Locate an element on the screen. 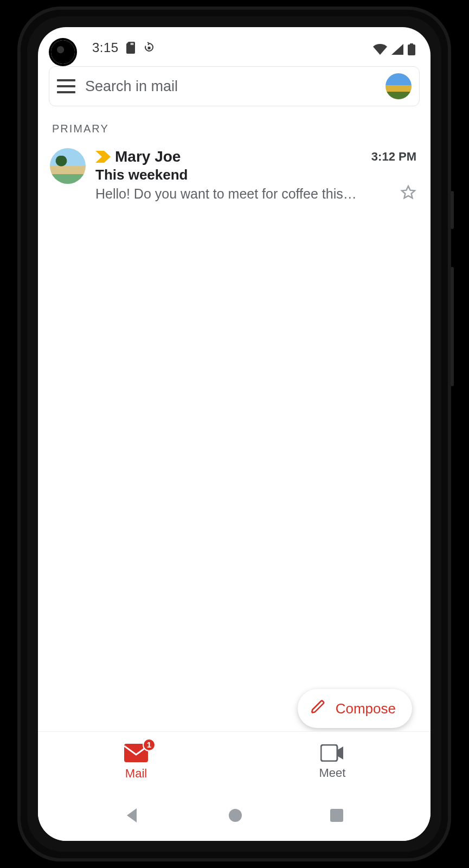 This screenshot has height=868, width=469. nav-back-icon is located at coordinates (133, 816).